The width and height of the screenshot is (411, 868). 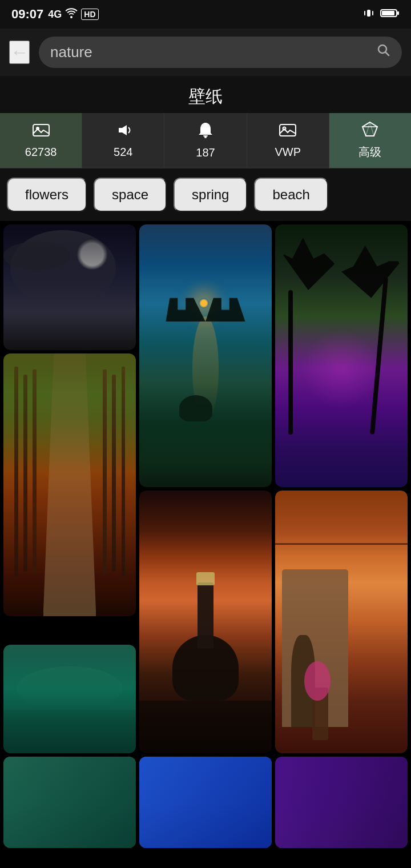 I want to click on filter-flowers: flowers, so click(x=47, y=195).